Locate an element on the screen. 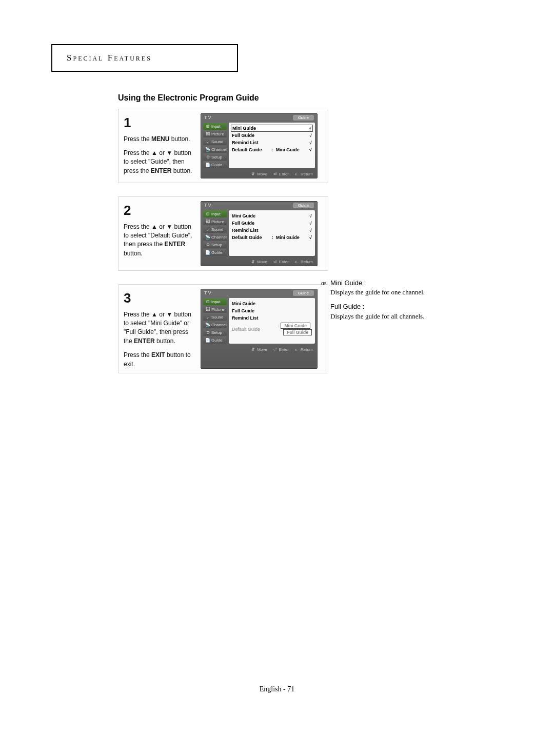 The width and height of the screenshot is (554, 756). step-1-para1: Press the MENU button. is located at coordinates (160, 140).